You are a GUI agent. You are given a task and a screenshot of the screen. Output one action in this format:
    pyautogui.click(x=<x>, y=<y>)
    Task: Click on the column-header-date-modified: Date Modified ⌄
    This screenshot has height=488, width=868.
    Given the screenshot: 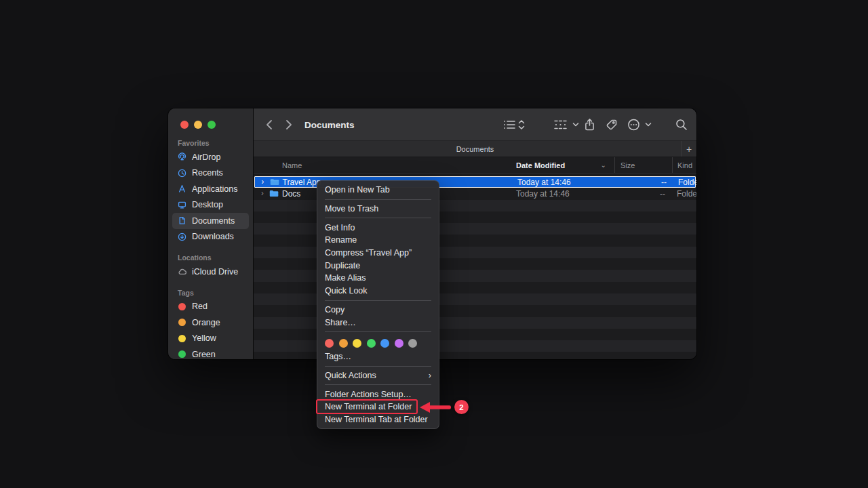 What is the action you would take?
    pyautogui.click(x=566, y=165)
    